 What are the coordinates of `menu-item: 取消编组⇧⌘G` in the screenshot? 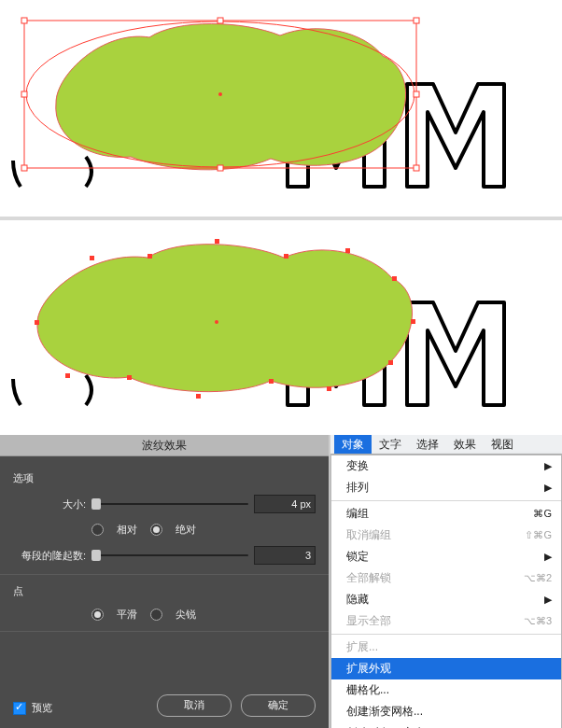 It's located at (446, 536).